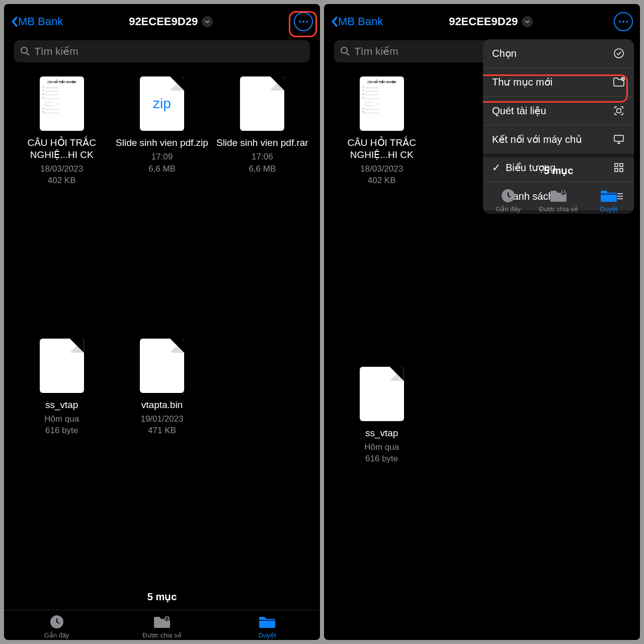 The image size is (644, 644). What do you see at coordinates (558, 127) in the screenshot?
I see `context-menu: Chọn Thư mục mới Quét tài liệu Kết nối v…` at bounding box center [558, 127].